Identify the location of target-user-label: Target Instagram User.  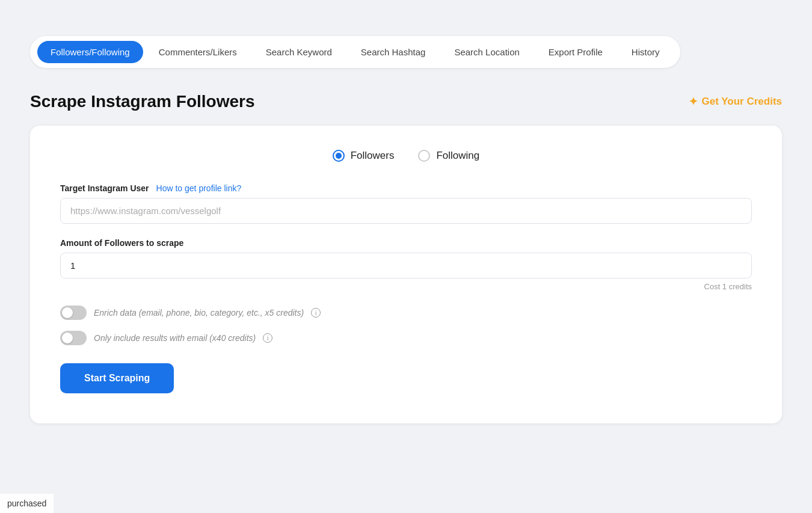
(105, 188).